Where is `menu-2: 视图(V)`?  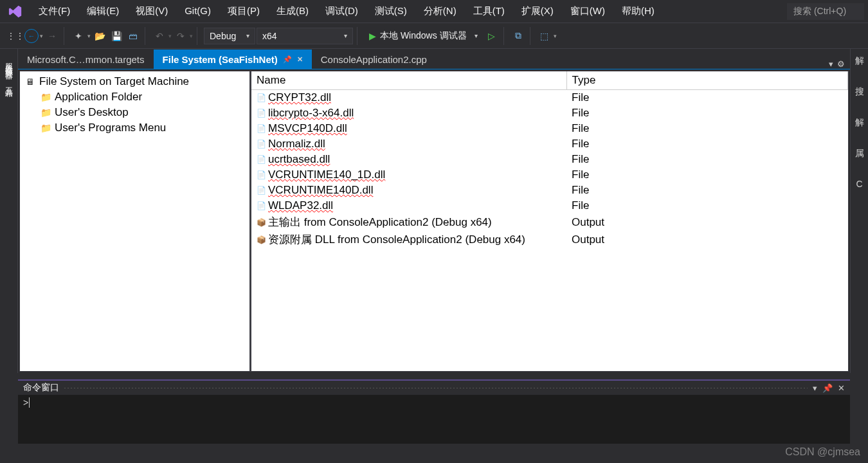 menu-2: 视图(V) is located at coordinates (152, 12).